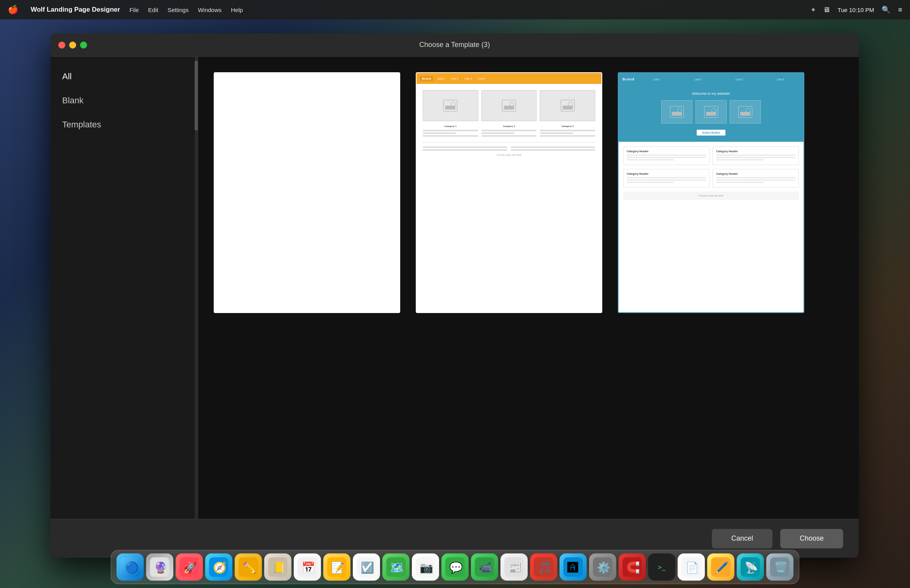  I want to click on search-icon: 🔍, so click(886, 10).